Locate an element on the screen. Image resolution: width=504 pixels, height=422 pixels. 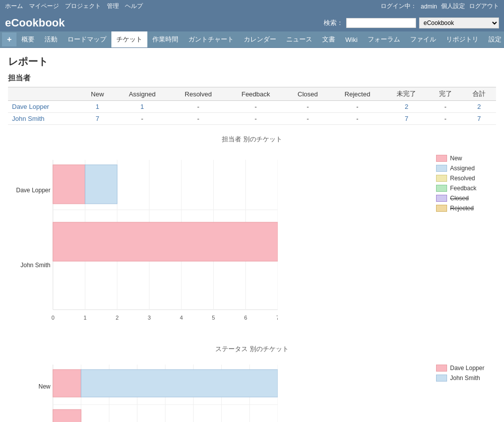
chart1-john-new-bar is located at coordinates (165, 242).